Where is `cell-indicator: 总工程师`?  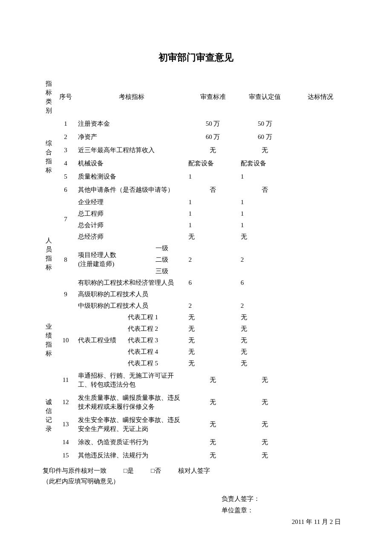 cell-indicator: 总工程师 is located at coordinates (131, 214).